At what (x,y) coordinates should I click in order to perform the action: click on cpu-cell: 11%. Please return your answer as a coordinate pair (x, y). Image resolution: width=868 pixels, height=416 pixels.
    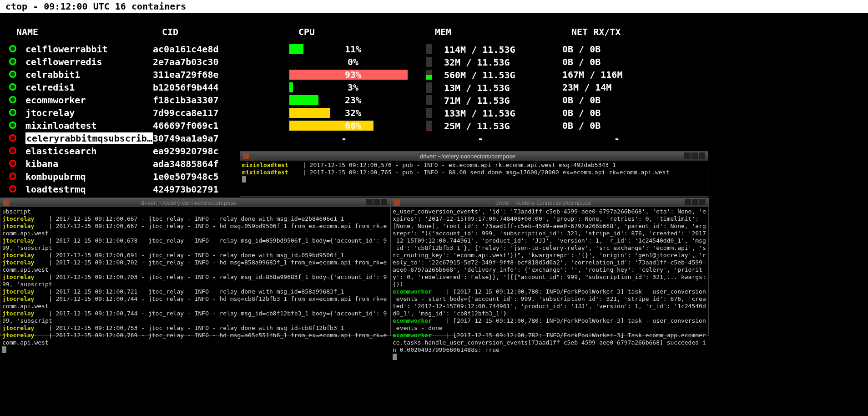
    Looking at the image, I should click on (353, 49).